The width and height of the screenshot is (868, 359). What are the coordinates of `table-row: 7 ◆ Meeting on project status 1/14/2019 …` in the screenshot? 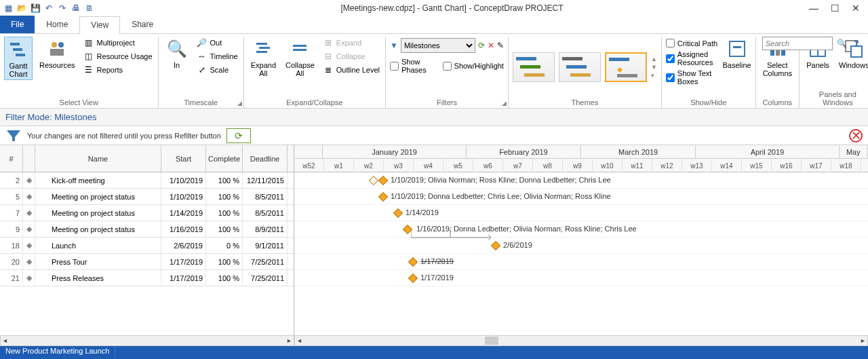 It's located at (146, 213).